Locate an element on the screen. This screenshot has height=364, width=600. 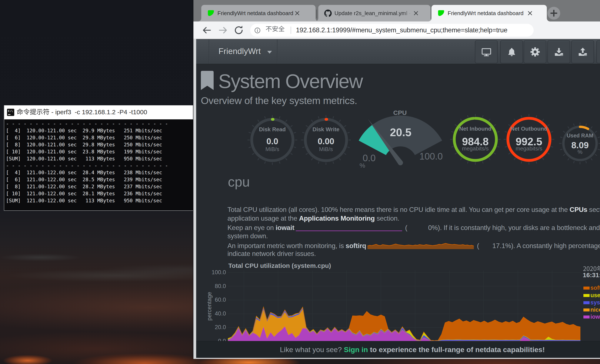
banner-text-bold: to experience the full-range of netdata … is located at coordinates (456, 350).